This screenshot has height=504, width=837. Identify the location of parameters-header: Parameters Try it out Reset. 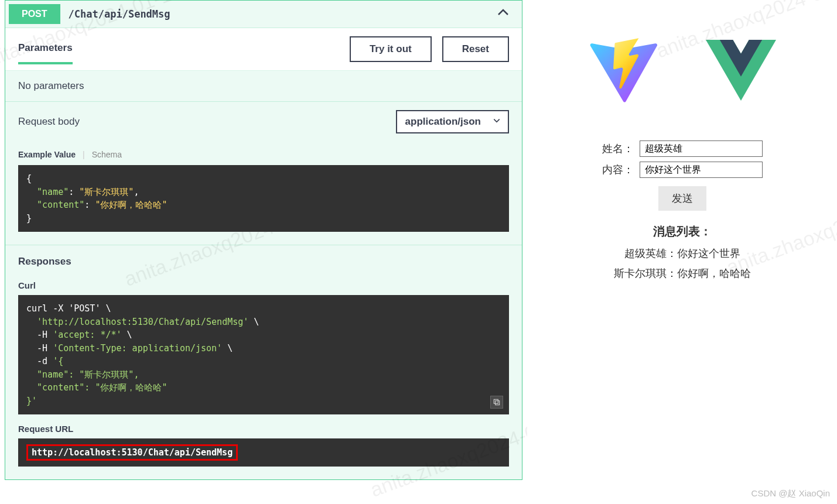
(264, 49).